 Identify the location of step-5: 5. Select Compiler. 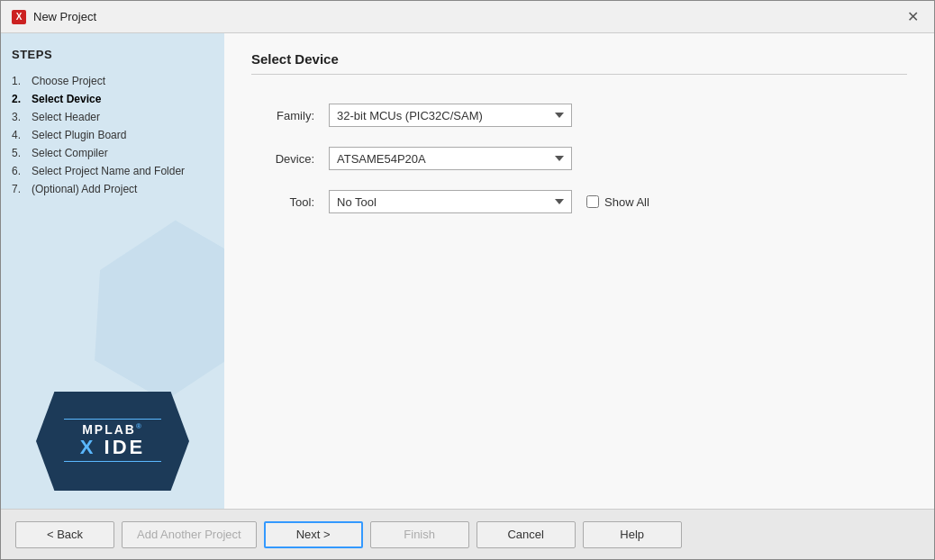
(113, 153).